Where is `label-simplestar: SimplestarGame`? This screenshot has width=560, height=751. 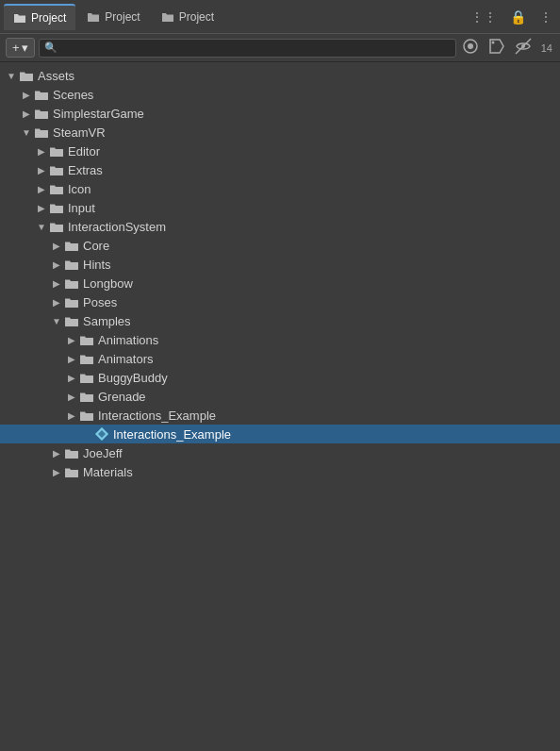 label-simplestar: SimplestarGame is located at coordinates (98, 113).